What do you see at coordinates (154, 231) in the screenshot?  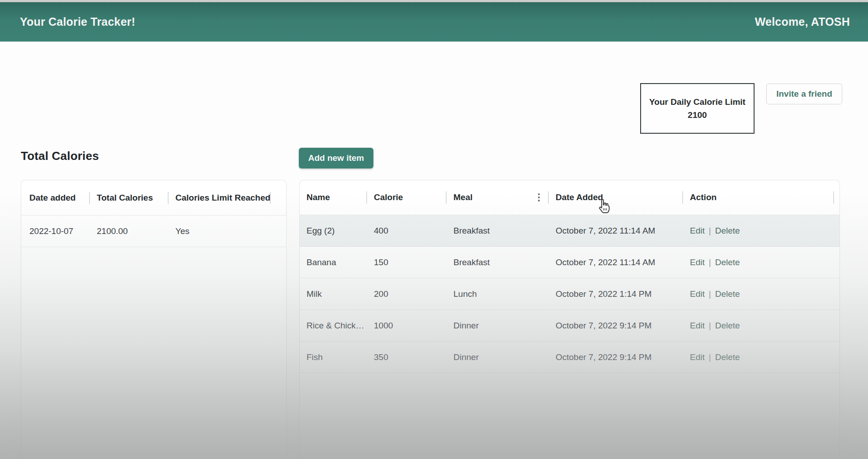 I see `summary-table-body: 2022-10-072100.00Yes` at bounding box center [154, 231].